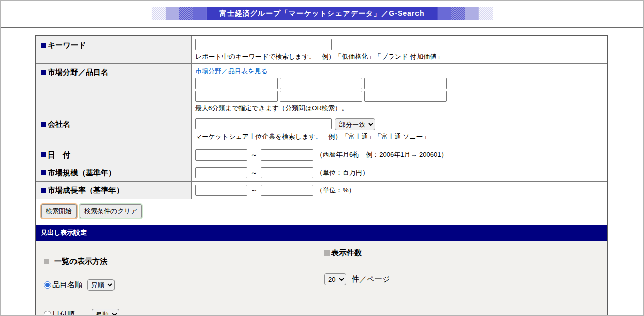  Describe the element at coordinates (287, 173) in the screenshot. I see `market-size-max-input` at that location.